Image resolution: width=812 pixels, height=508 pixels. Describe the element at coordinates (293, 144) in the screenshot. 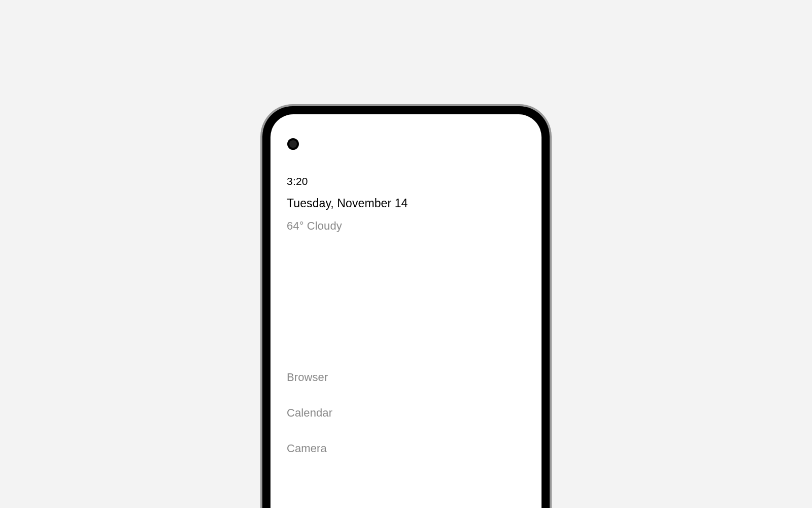

I see `camera-cutout-icon` at that location.